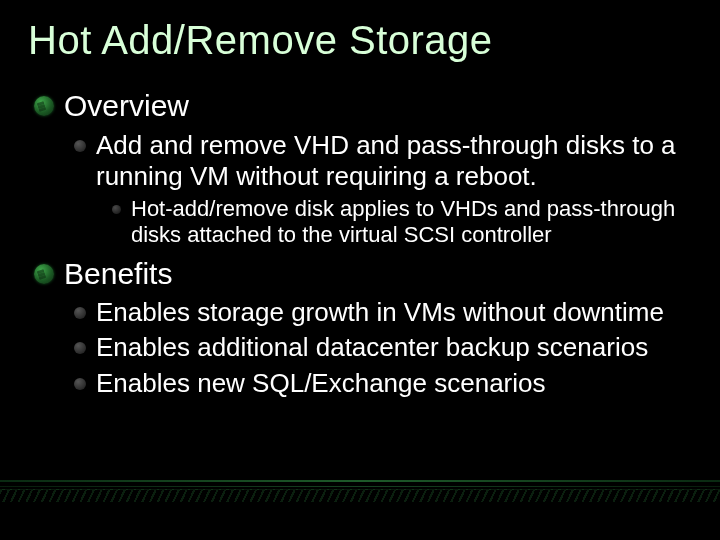 This screenshot has height=540, width=720. I want to click on list-item-text: Hot-add/remove disk applies to VHDs and …, so click(410, 222).